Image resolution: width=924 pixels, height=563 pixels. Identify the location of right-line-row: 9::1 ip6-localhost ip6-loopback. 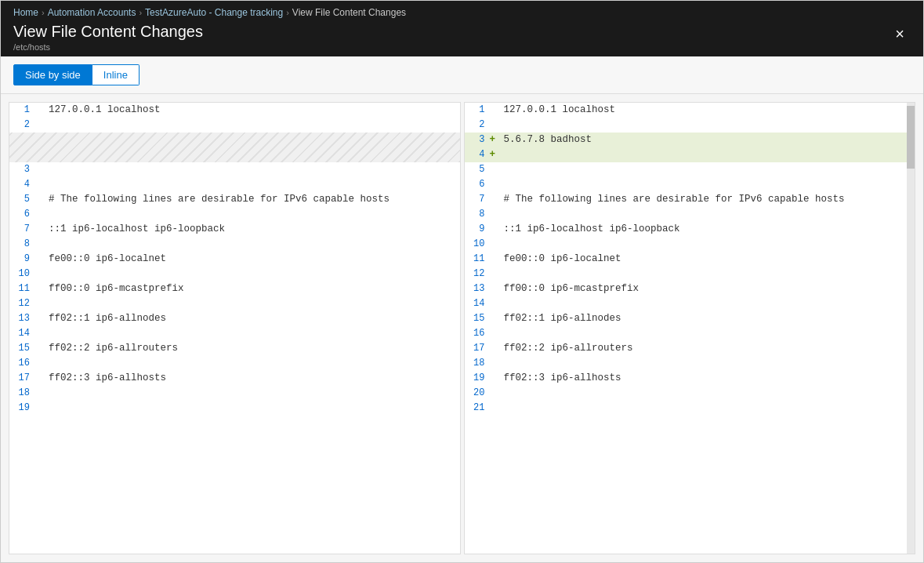
(687, 229).